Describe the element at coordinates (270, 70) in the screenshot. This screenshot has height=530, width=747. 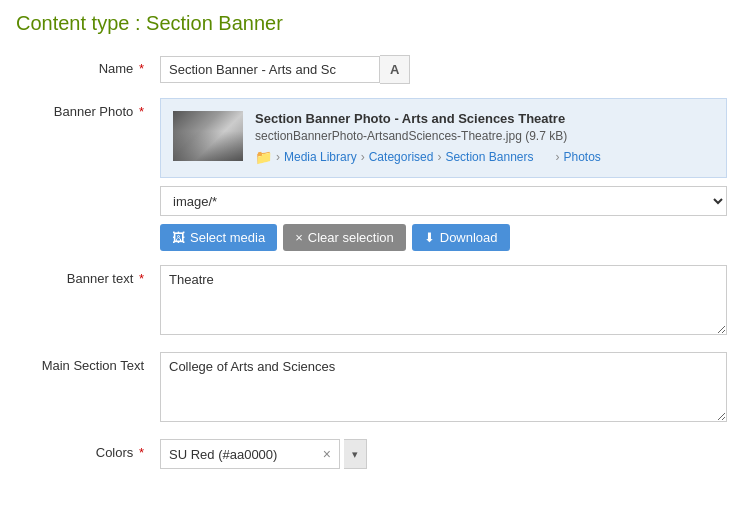
I see `name-input` at that location.